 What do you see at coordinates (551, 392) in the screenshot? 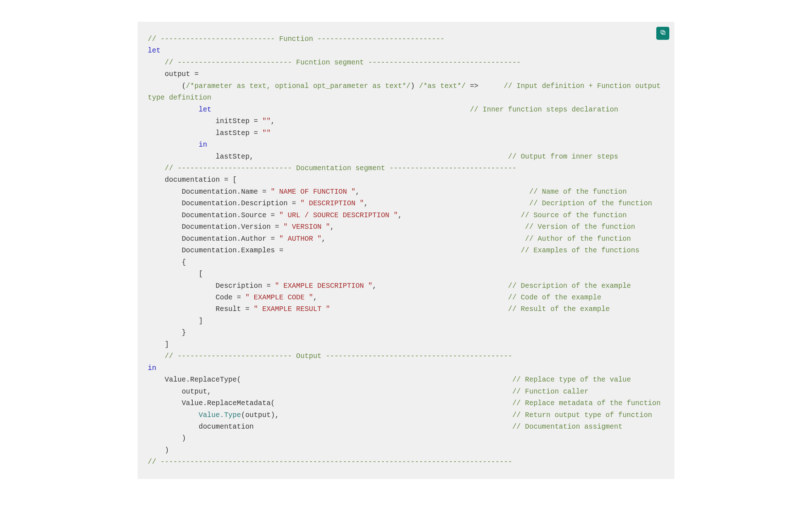
I see `comment-func-caller: // Function caller` at bounding box center [551, 392].